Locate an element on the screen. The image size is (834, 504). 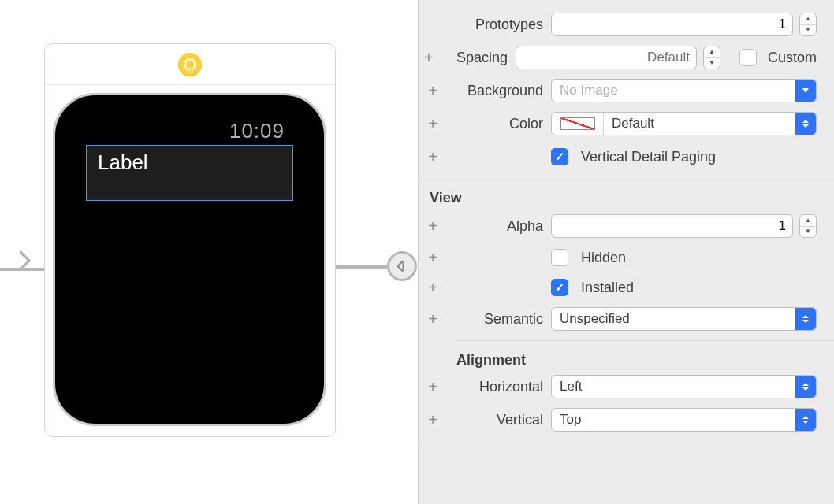
spacing-custom-checkbox is located at coordinates (748, 57).